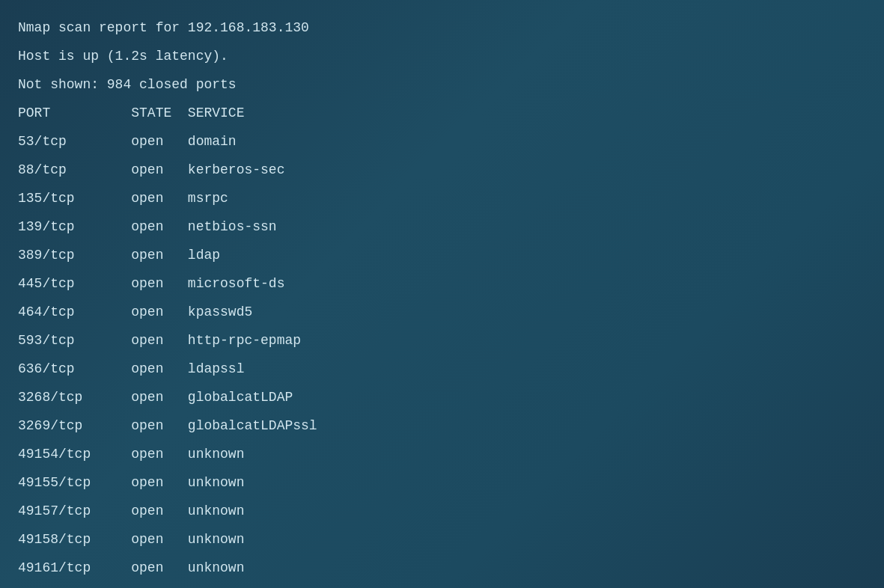 The width and height of the screenshot is (884, 588). Describe the element at coordinates (442, 170) in the screenshot. I see `terminal-line-port-88: 88/tcp open kerberos-sec` at that location.